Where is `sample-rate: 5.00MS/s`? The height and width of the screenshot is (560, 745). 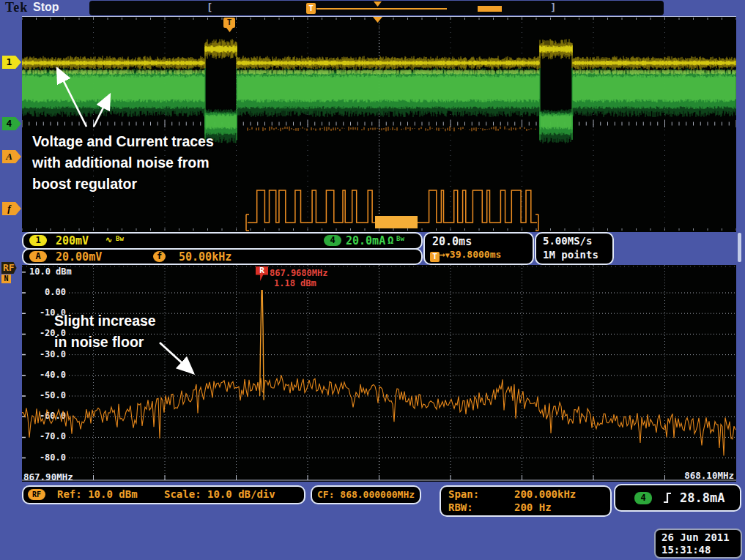
sample-rate: 5.00MS/s is located at coordinates (567, 241).